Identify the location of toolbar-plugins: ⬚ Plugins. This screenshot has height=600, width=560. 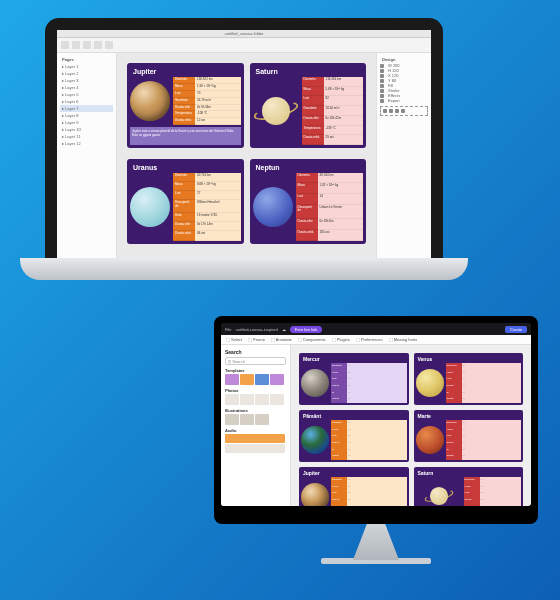
(341, 340).